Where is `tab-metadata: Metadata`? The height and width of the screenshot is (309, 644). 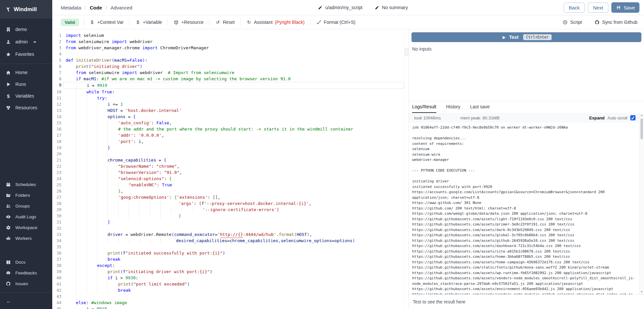 tab-metadata: Metadata is located at coordinates (71, 8).